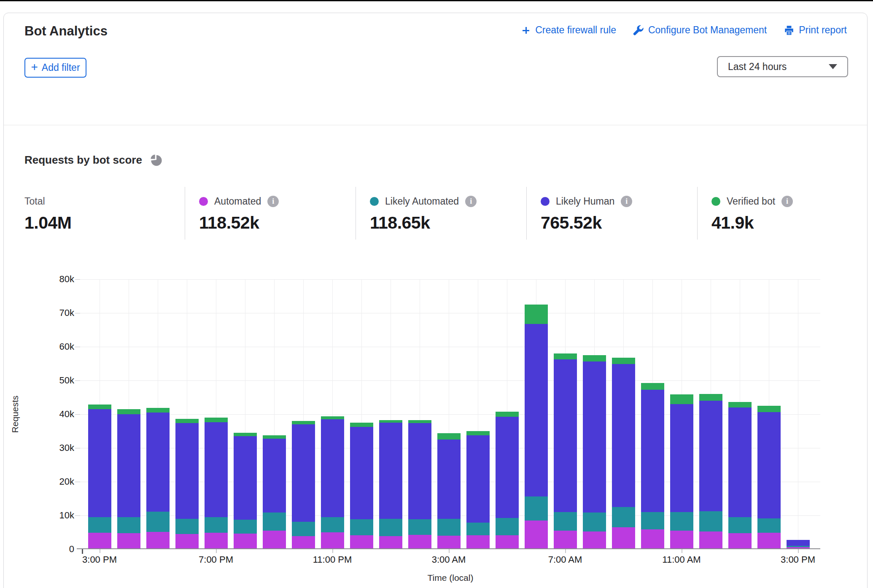 The width and height of the screenshot is (873, 588). Describe the element at coordinates (586, 223) in the screenshot. I see `stat-likely-human-value: 765.52k` at that location.